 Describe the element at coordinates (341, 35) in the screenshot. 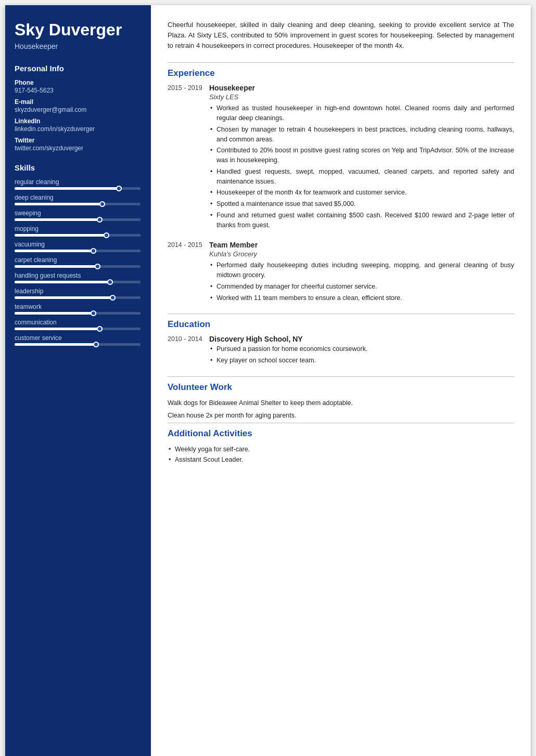

I see `summary-text: Cheerful housekeeper, skilled in daily c…` at that location.